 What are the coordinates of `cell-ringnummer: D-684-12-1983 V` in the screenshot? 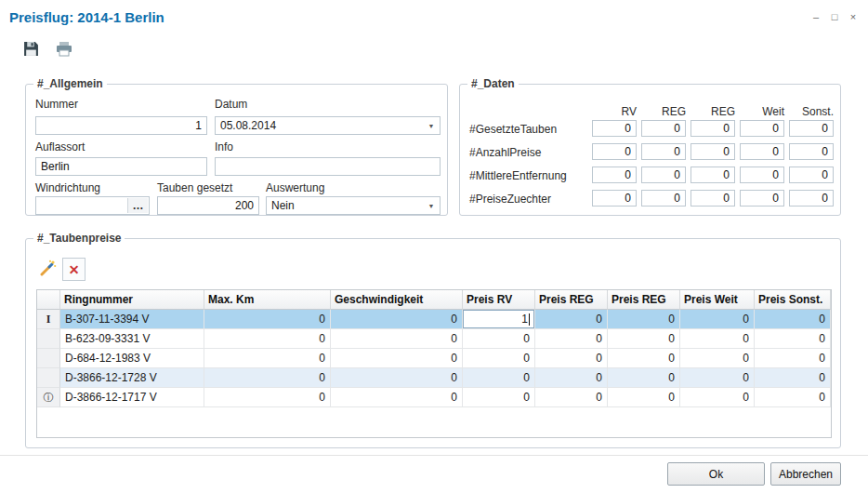 It's located at (132, 359).